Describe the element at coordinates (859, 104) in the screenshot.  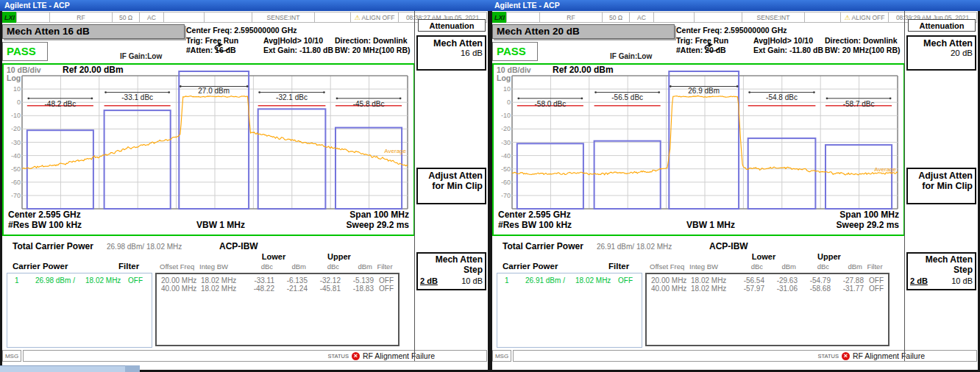
I see `svg-text: -58.7 dBc` at that location.